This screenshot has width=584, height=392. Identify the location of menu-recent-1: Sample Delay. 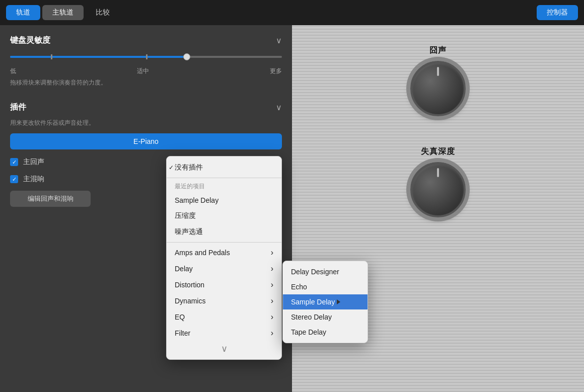
(224, 200).